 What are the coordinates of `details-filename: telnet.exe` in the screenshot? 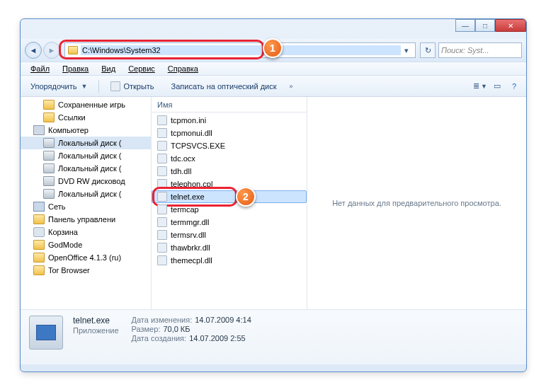 It's located at (96, 321).